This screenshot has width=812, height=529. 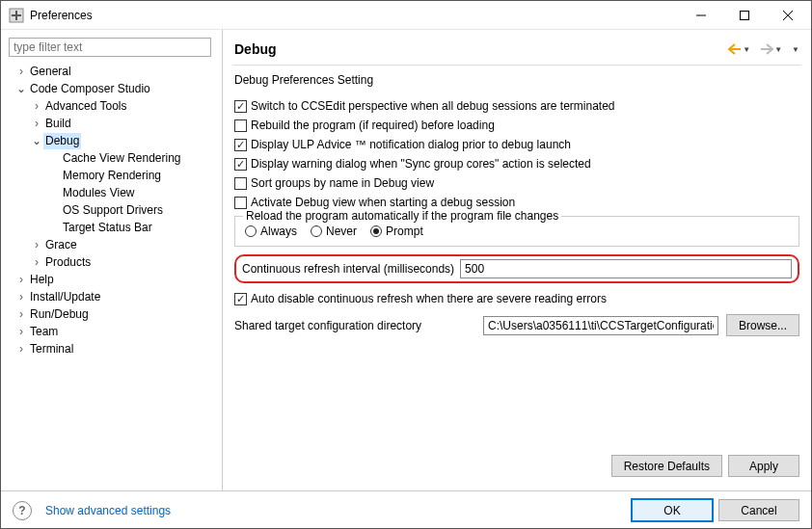 I want to click on radio-prompt, so click(x=376, y=231).